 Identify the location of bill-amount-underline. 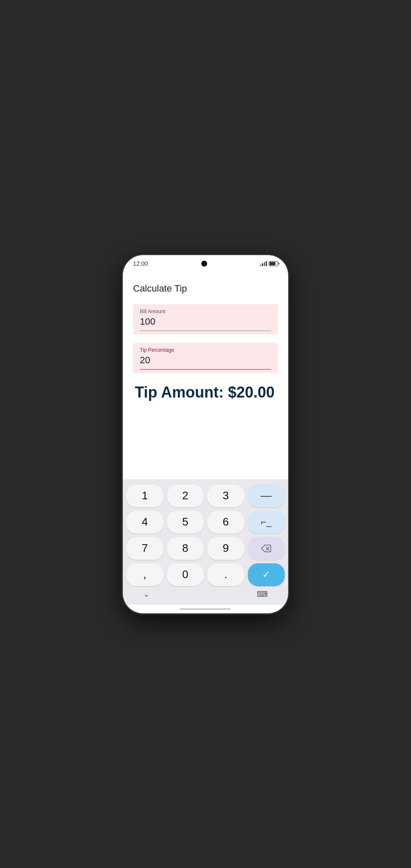
(206, 331).